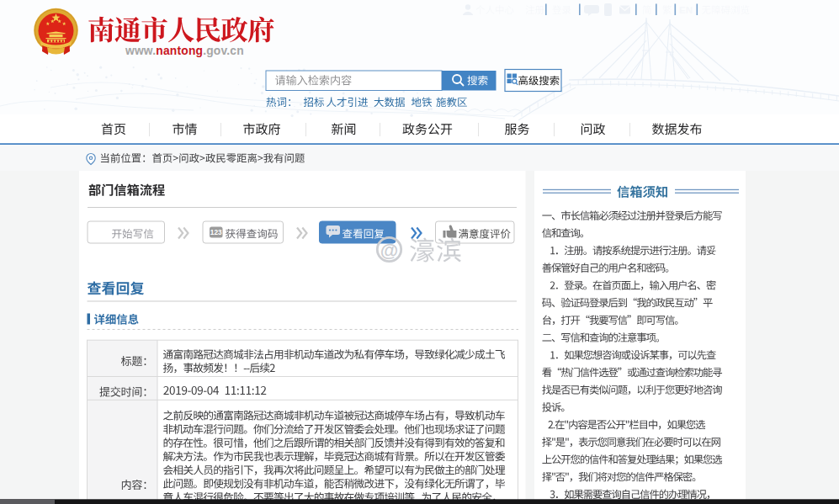  I want to click on svg-text: www.nantong.gov.cn, so click(184, 50).